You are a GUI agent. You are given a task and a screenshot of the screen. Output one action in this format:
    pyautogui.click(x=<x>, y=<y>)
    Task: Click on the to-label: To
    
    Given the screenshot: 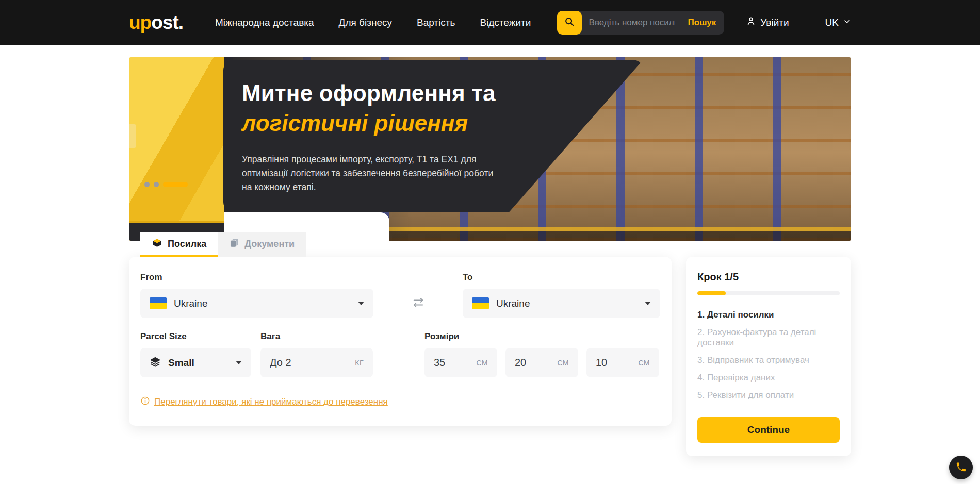 What is the action you would take?
    pyautogui.click(x=561, y=277)
    